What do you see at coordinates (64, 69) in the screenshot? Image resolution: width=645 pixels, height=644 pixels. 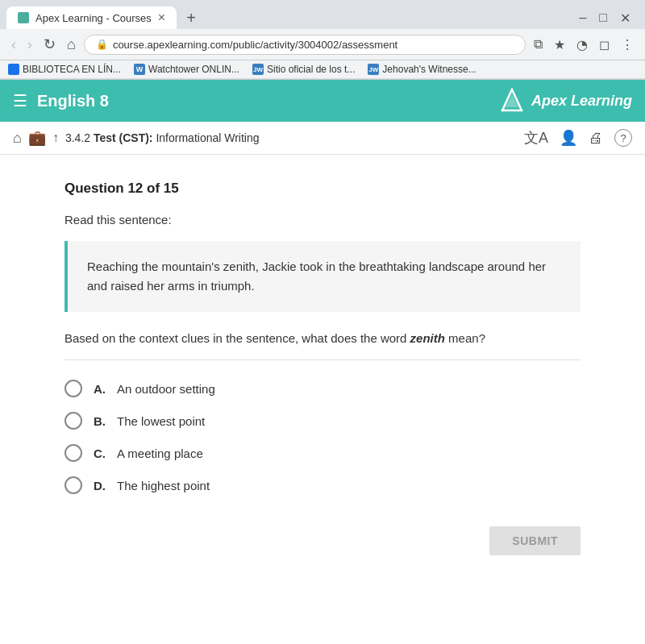 I see `bookmark-biblioteca: BIBLIOTECA EN LÍN...` at bounding box center [64, 69].